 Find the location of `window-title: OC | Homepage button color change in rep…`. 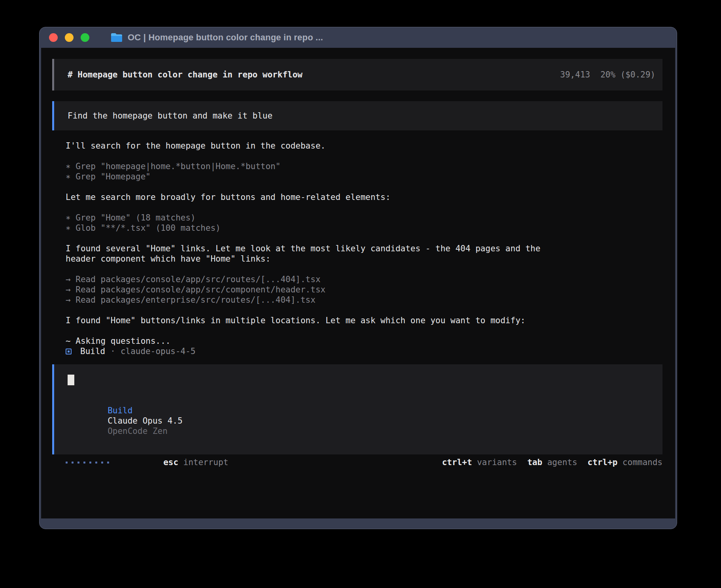

window-title: OC | Homepage button color change in rep… is located at coordinates (225, 38).